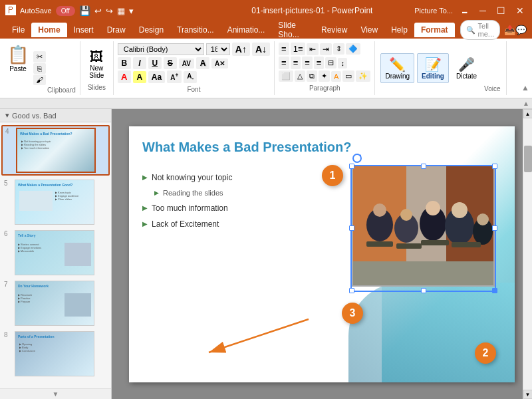 The image size is (532, 399). I want to click on slide-preview-5: What Makes a Presentation Good? ▶ Know t…, so click(55, 202).